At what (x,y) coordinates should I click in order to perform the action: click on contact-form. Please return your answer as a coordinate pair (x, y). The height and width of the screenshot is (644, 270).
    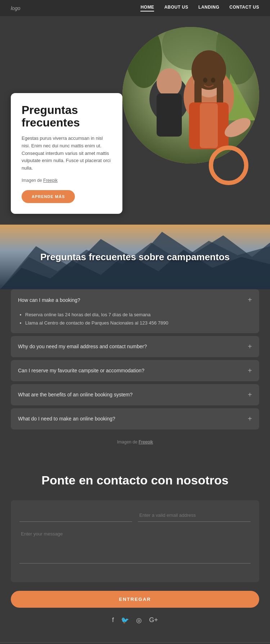
    Looking at the image, I should click on (135, 541).